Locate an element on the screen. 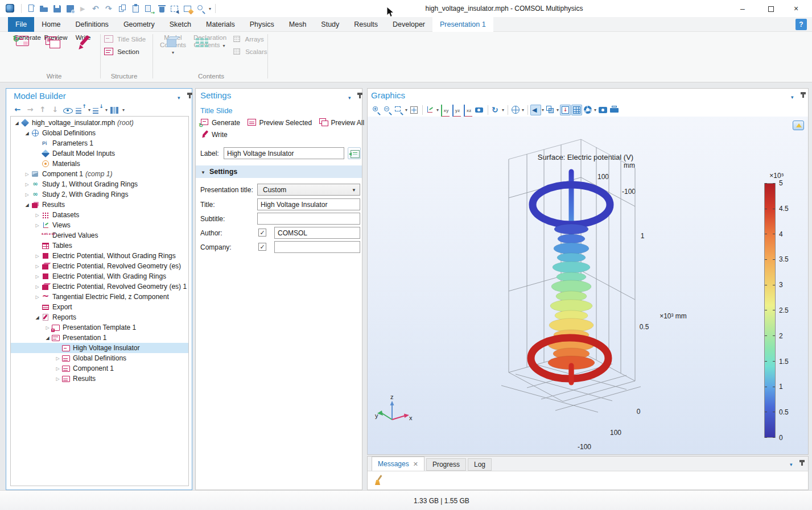  view-yz-icon: yz is located at coordinates (456, 110).